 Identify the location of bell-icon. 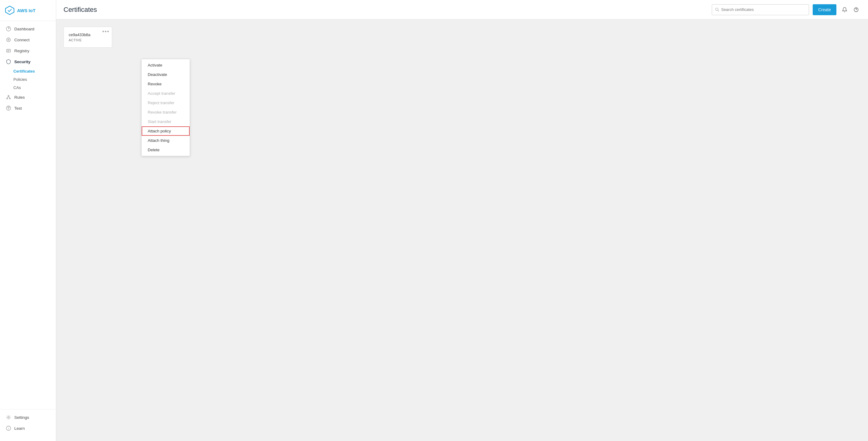
(844, 10).